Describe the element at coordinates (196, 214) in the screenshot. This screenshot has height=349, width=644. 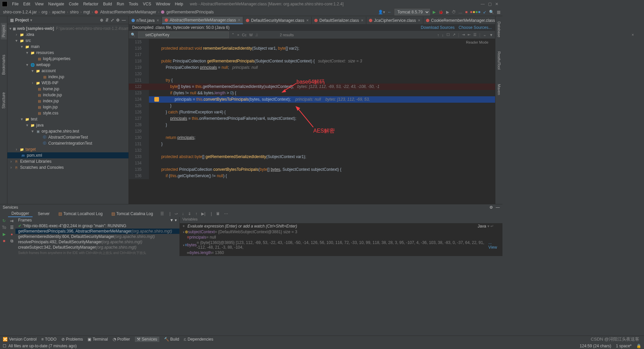
I see `step-out-icon: ↑` at that location.